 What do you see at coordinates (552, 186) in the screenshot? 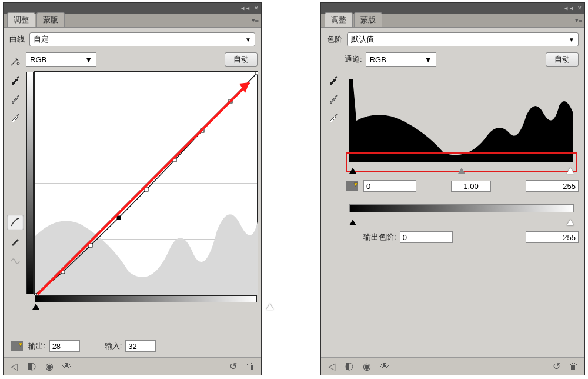
I see `highlight-input` at bounding box center [552, 186].